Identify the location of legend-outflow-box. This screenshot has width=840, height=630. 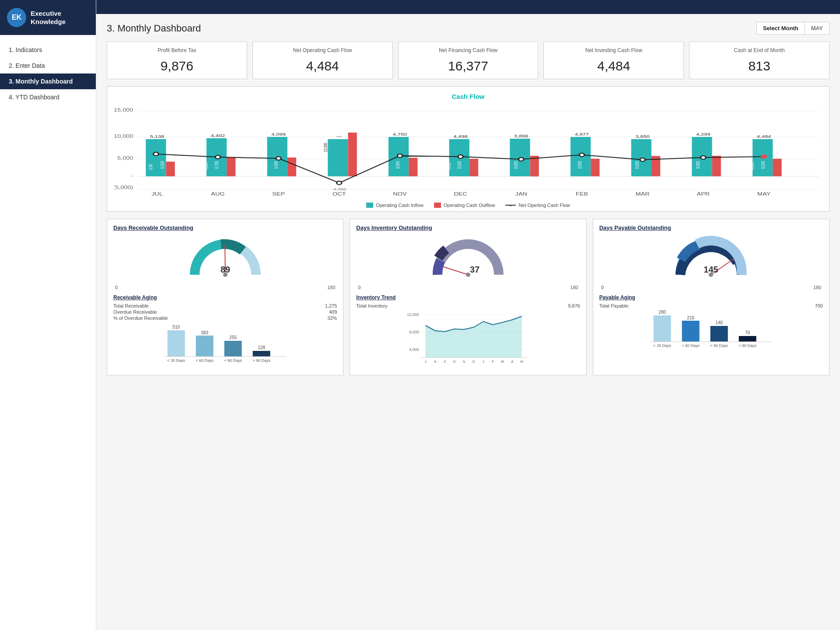
(438, 205).